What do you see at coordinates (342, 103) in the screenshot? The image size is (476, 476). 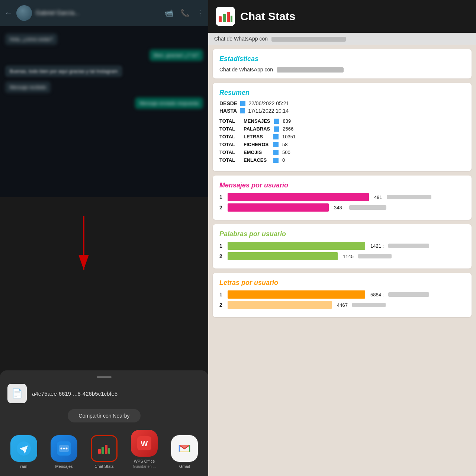 I see `desde-row: DESDE 22/06/2022 05:21` at bounding box center [342, 103].